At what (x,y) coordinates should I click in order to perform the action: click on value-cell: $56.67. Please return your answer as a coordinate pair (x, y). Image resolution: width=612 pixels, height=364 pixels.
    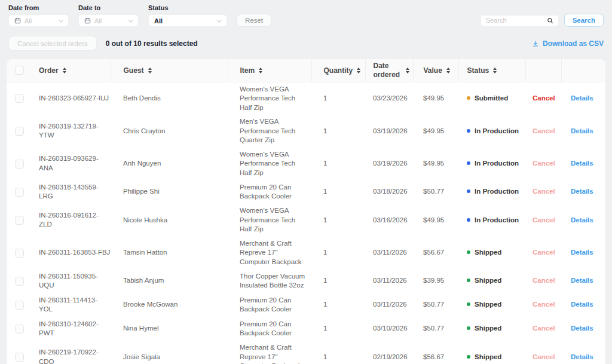
    Looking at the image, I should click on (436, 353).